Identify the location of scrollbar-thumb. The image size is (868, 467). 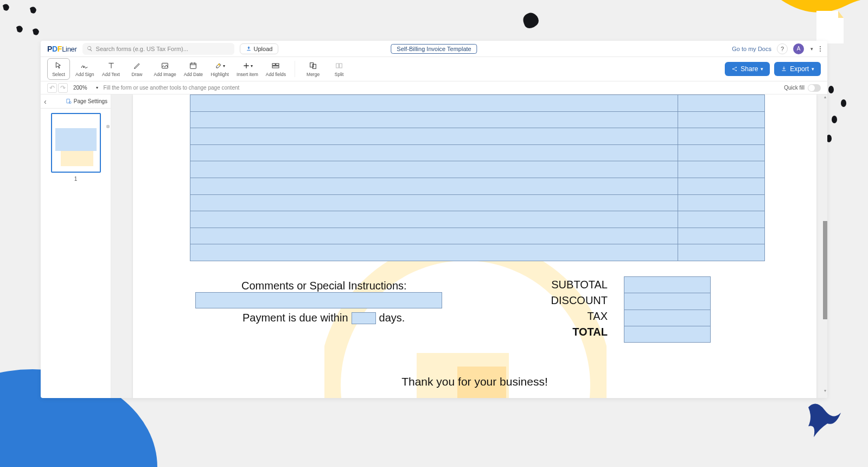
(825, 270).